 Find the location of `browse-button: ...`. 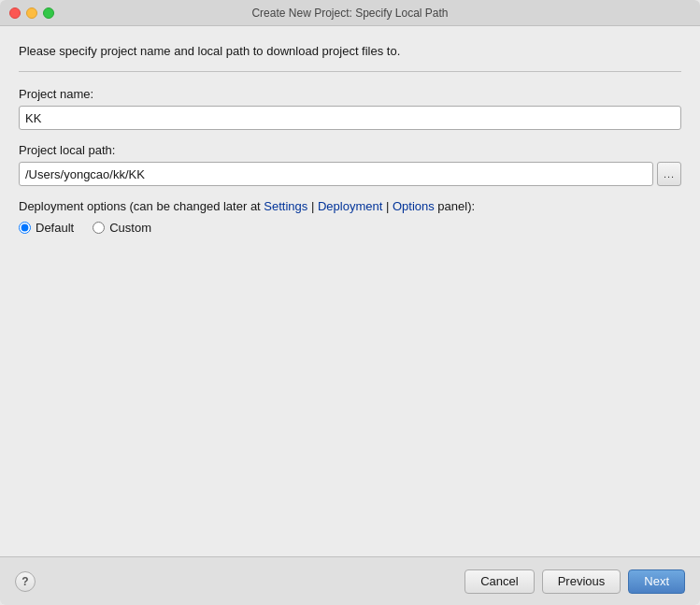

browse-button: ... is located at coordinates (669, 174).